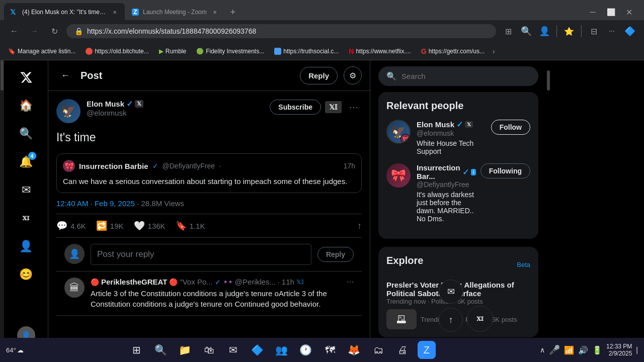 The image size is (644, 362). I want to click on taskbar-datetime: 12:33 PM 2/9/2025, so click(619, 350).